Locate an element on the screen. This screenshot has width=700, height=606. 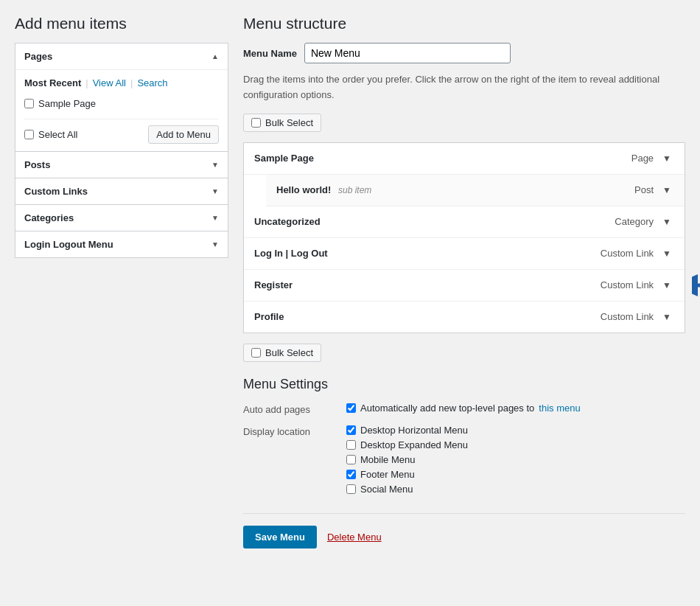
auto-add-pages-checkbox-label: Automatically add new top-level pages to… is located at coordinates (516, 408).